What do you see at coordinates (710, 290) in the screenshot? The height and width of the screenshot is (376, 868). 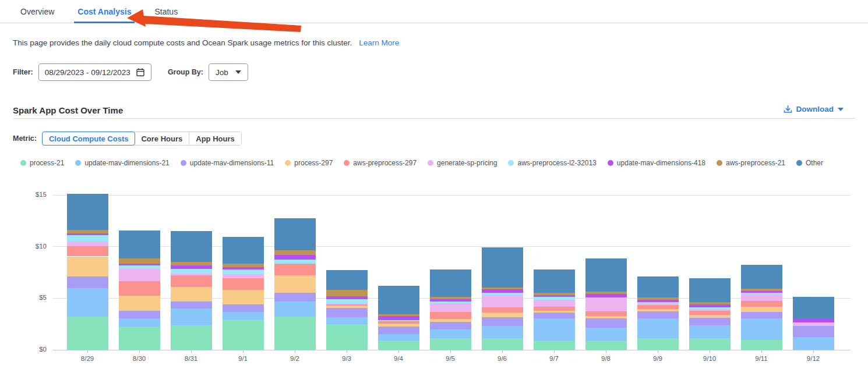 I see `bar-segment-Other-9/10` at bounding box center [710, 290].